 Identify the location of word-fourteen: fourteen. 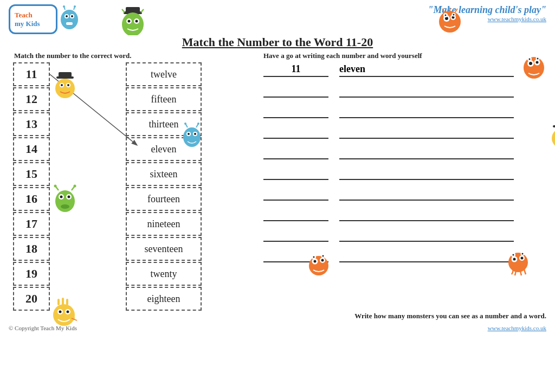
(164, 199).